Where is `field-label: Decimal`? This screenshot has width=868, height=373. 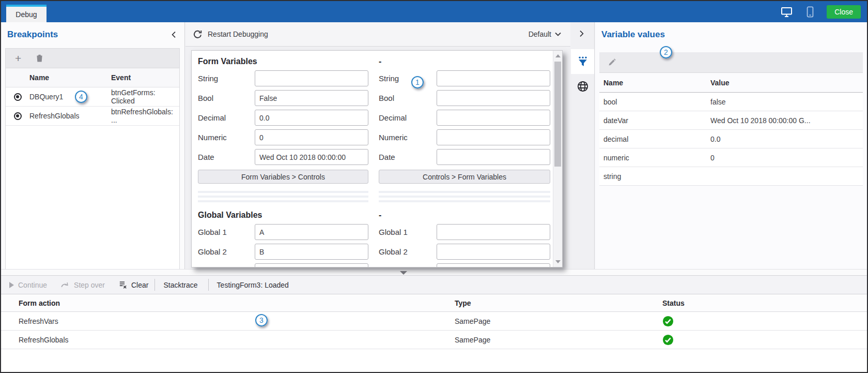 field-label: Decimal is located at coordinates (408, 118).